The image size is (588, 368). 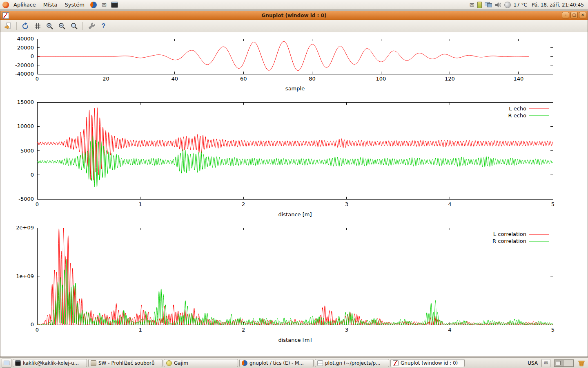 I want to click on y-tick-label: 10000, so click(x=25, y=126).